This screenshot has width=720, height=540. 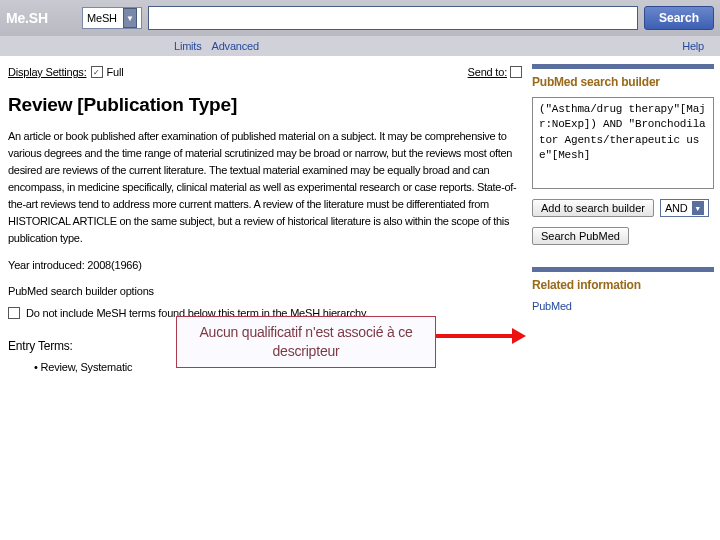 I want to click on display-mode: Full, so click(x=116, y=72).